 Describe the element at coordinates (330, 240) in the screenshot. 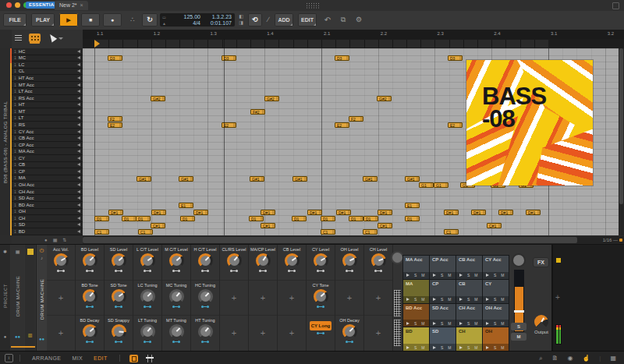

I see `horizontal-scrollbar-handle` at that location.